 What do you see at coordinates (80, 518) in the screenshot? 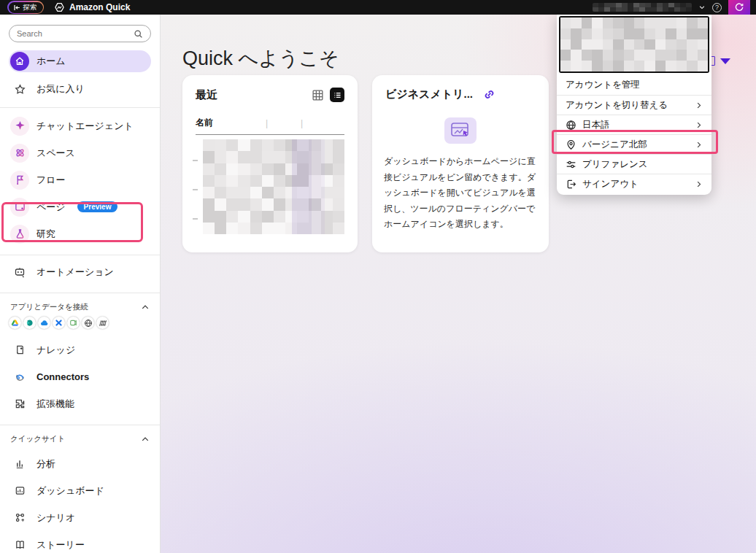
I see `sidebar-item-scenario: シナリオ` at bounding box center [80, 518].